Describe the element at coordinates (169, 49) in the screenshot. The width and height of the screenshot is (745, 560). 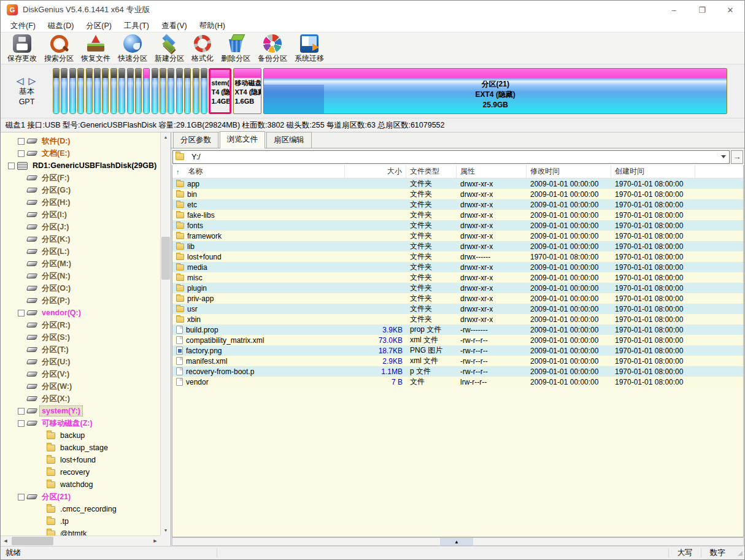
I see `toolbar-button: 新建分区` at that location.